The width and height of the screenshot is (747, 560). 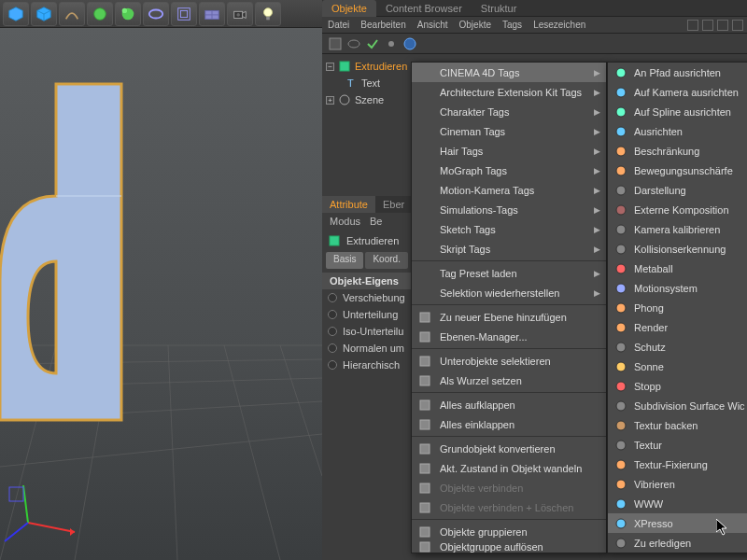 What do you see at coordinates (512, 24) in the screenshot?
I see `menu-tags: Tags` at bounding box center [512, 24].